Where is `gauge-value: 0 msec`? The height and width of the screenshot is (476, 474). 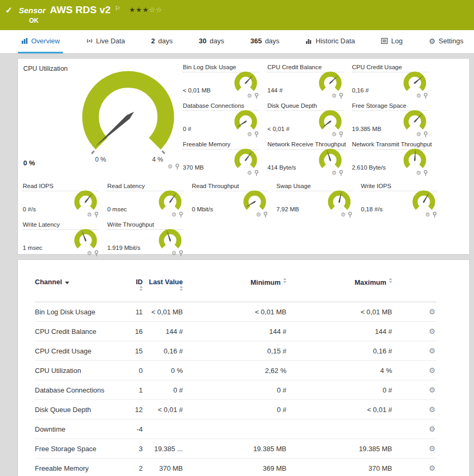
gauge-value: 0 msec is located at coordinates (117, 209).